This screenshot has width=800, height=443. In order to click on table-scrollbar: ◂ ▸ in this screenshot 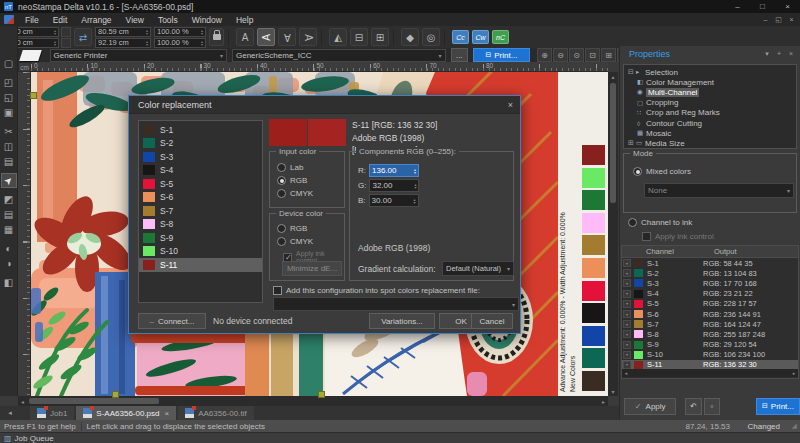, I will do `click(710, 373)`.